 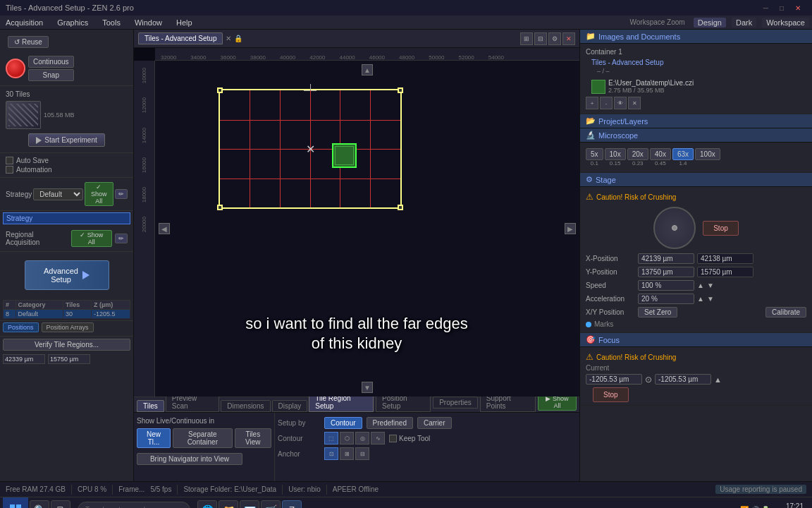 I want to click on position-arrays-btn: Position Arrays, so click(x=68, y=327).